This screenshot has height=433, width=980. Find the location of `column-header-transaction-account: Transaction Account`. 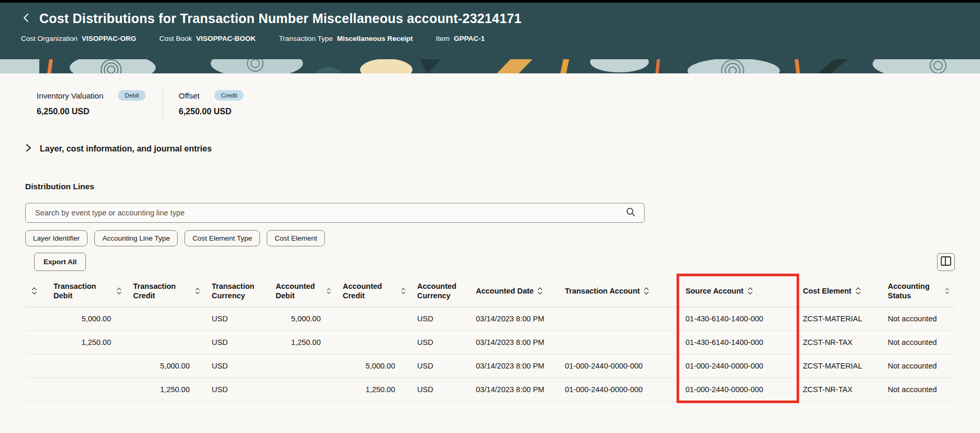

column-header-transaction-account: Transaction Account is located at coordinates (619, 291).